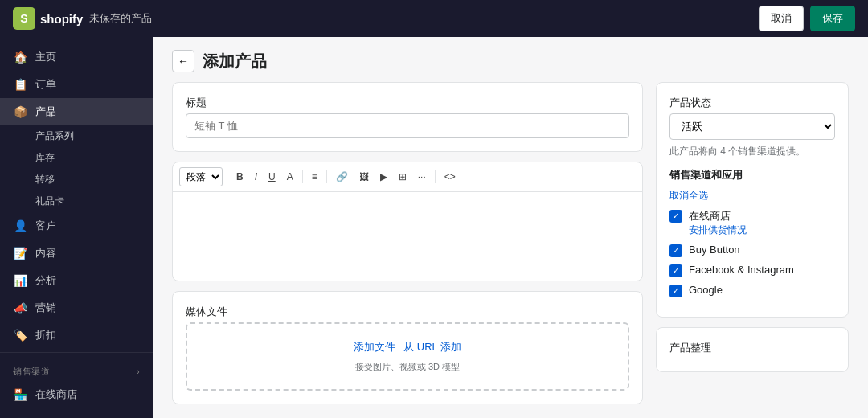  What do you see at coordinates (407, 312) in the screenshot?
I see `media-section-label: 媒体文件` at bounding box center [407, 312].